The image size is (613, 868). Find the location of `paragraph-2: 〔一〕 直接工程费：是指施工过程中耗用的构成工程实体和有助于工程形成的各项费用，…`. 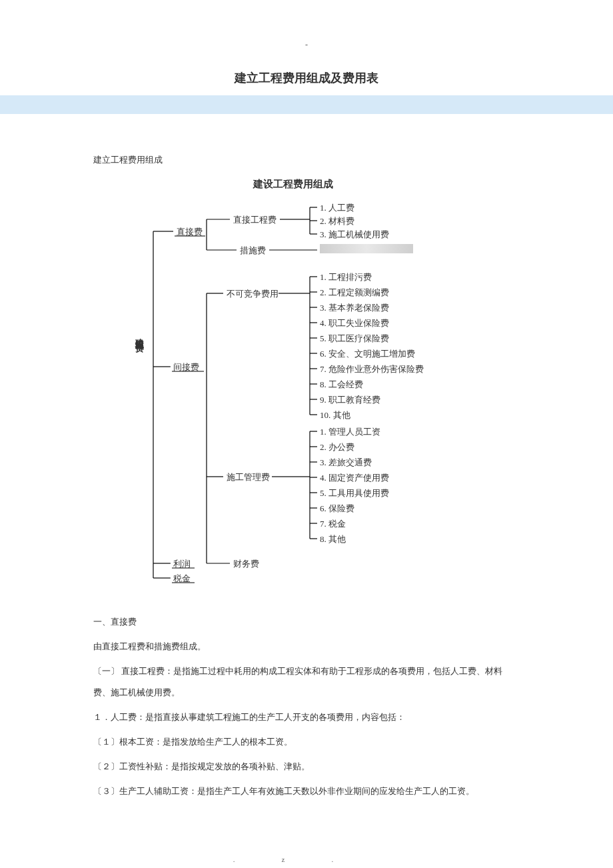

paragraph-2: 〔一〕 直接工程费：是指施工过程中耗用的构成工程实体和有助于工程形成的各项费用，… is located at coordinates (306, 681).